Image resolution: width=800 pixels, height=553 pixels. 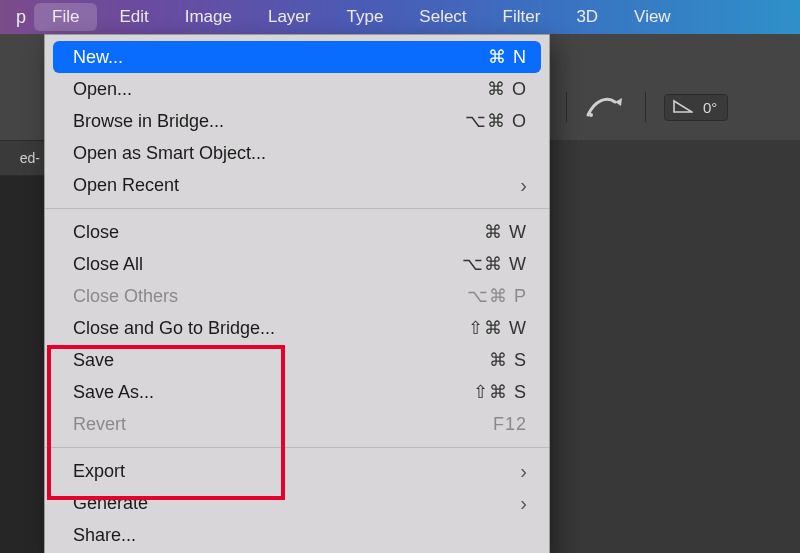 What do you see at coordinates (270, 296) in the screenshot?
I see `menu-item-label: Close Others` at bounding box center [270, 296].